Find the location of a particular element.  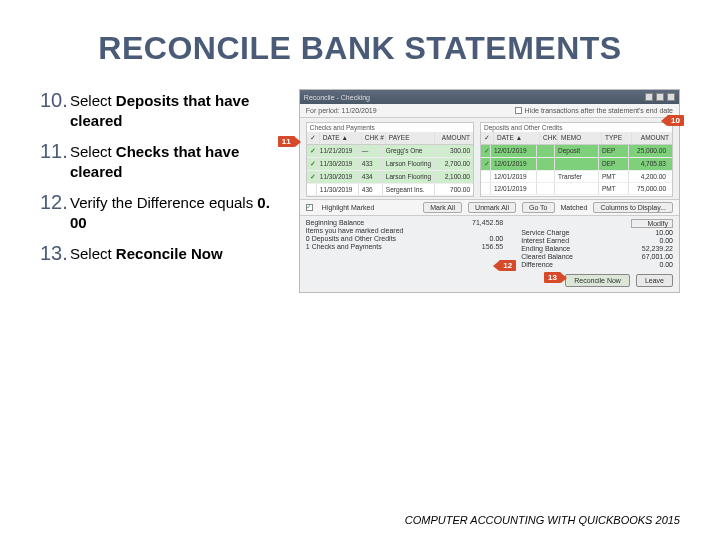

modify-button: Modify is located at coordinates (652, 224).